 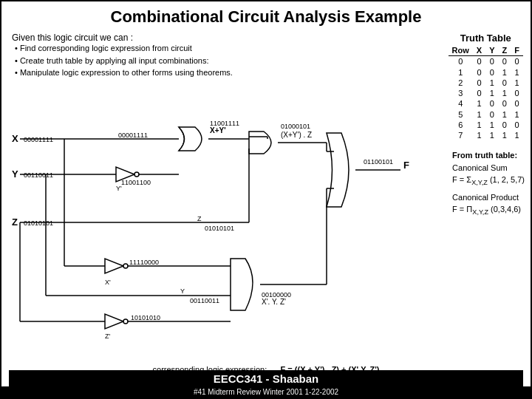 What do you see at coordinates (266, 392) in the screenshot?
I see `footer-text: #41 Midterm Review Winter 2001 1-22-2002` at bounding box center [266, 392].